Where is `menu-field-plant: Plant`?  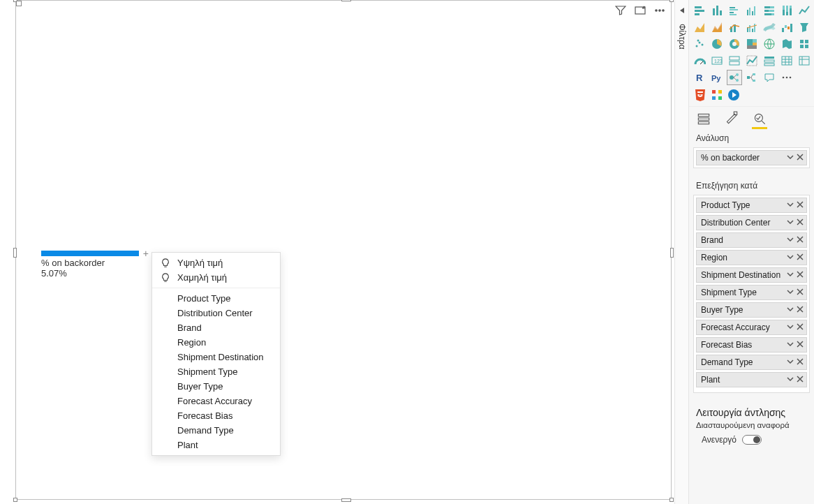
menu-field-plant: Plant is located at coordinates (216, 445).